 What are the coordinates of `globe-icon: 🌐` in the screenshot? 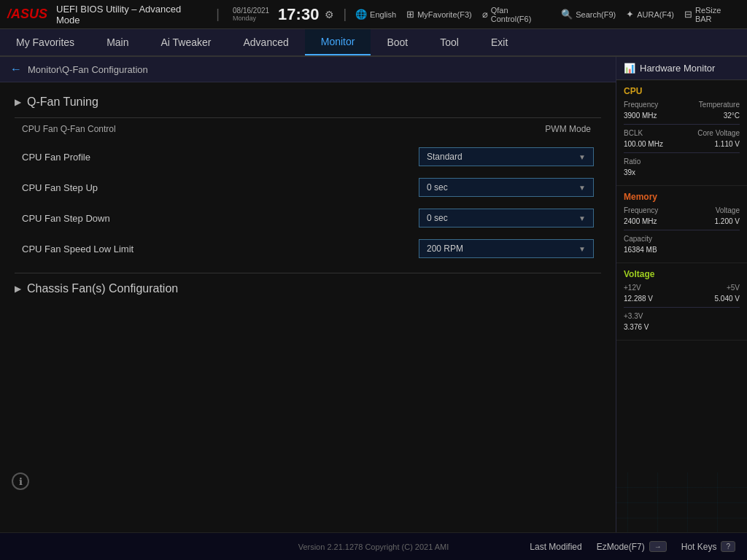 It's located at (361, 15).